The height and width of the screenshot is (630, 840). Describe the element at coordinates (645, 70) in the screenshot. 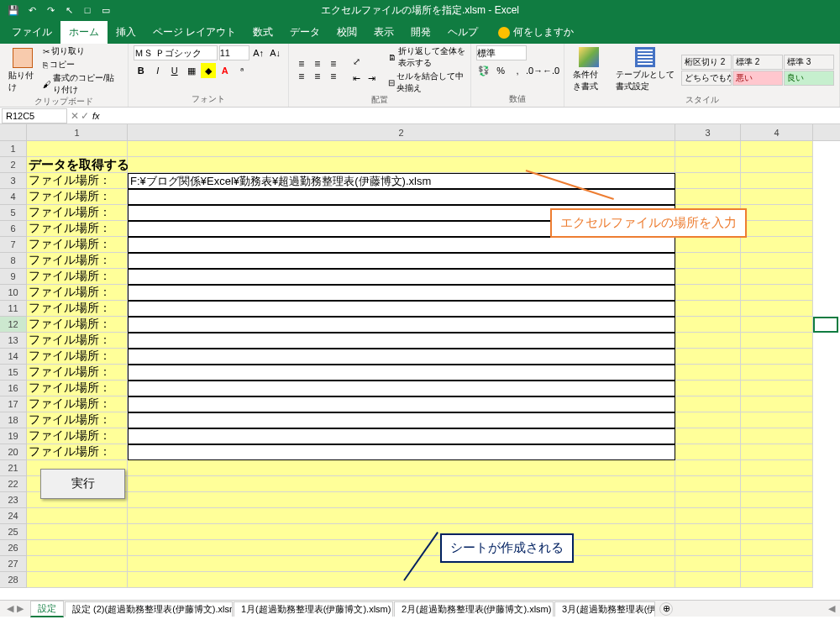

I see `format-as-table-button: テーブルとして書式設定` at that location.